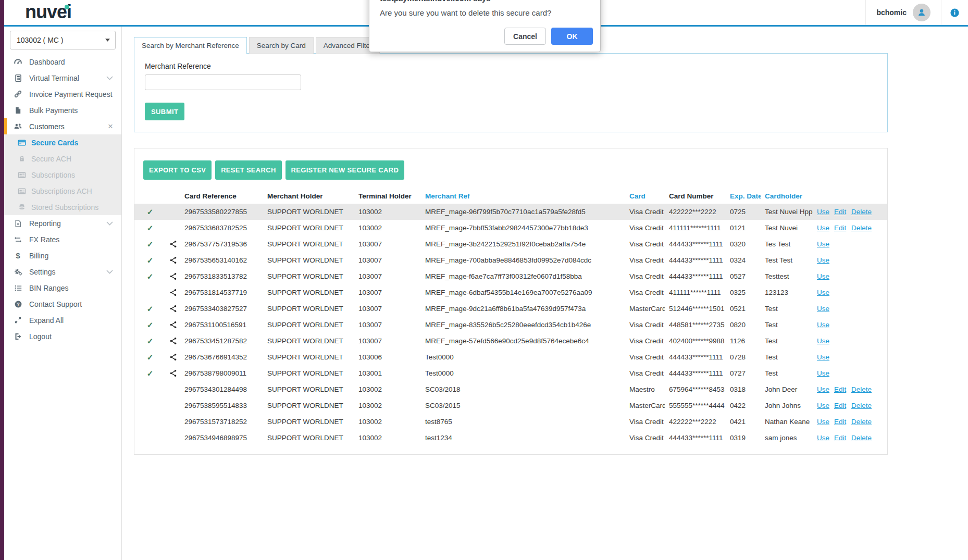 The width and height of the screenshot is (968, 560). I want to click on bulk-payments-icon, so click(18, 110).